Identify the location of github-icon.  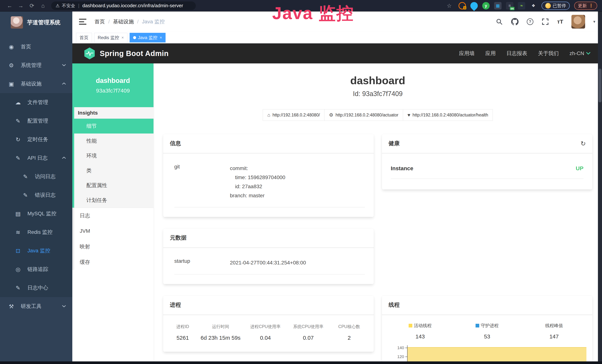
(515, 22).